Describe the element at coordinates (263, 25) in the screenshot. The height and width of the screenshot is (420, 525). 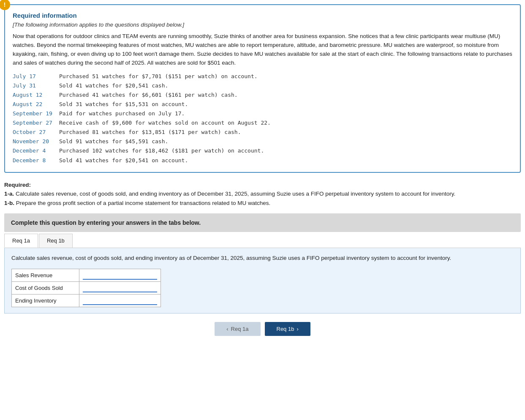
I see `info-subtitle: [The following information applies to th…` at that location.